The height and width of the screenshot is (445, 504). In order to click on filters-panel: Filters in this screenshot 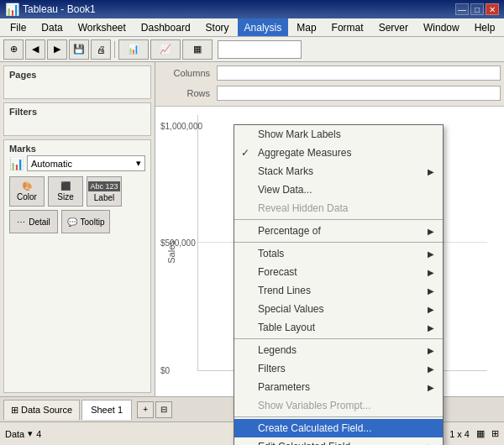, I will do `click(77, 119)`.